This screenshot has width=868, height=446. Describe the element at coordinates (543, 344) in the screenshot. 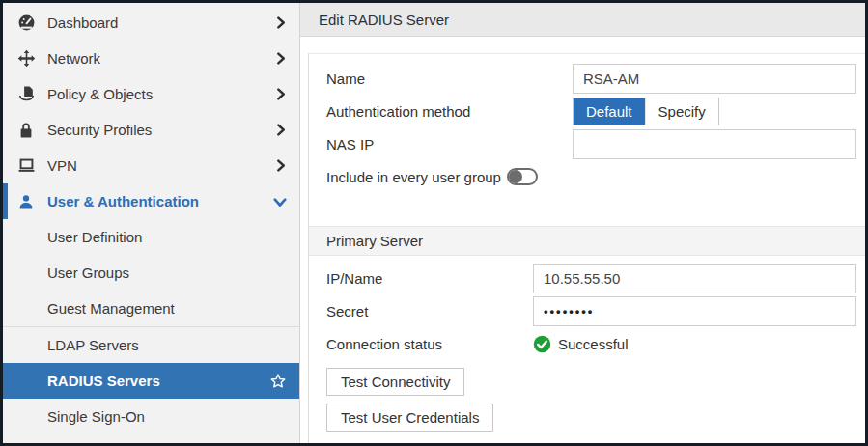

I see `check-circle-icon` at that location.